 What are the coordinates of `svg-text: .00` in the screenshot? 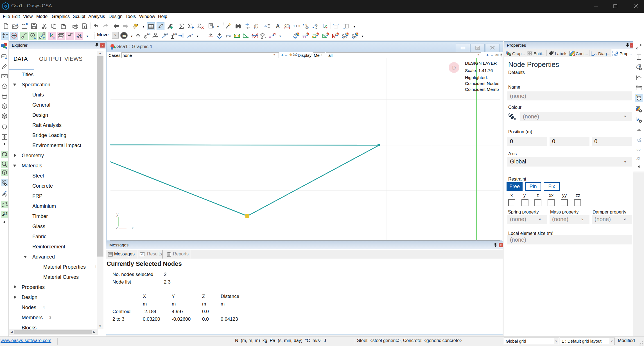 It's located at (307, 28).